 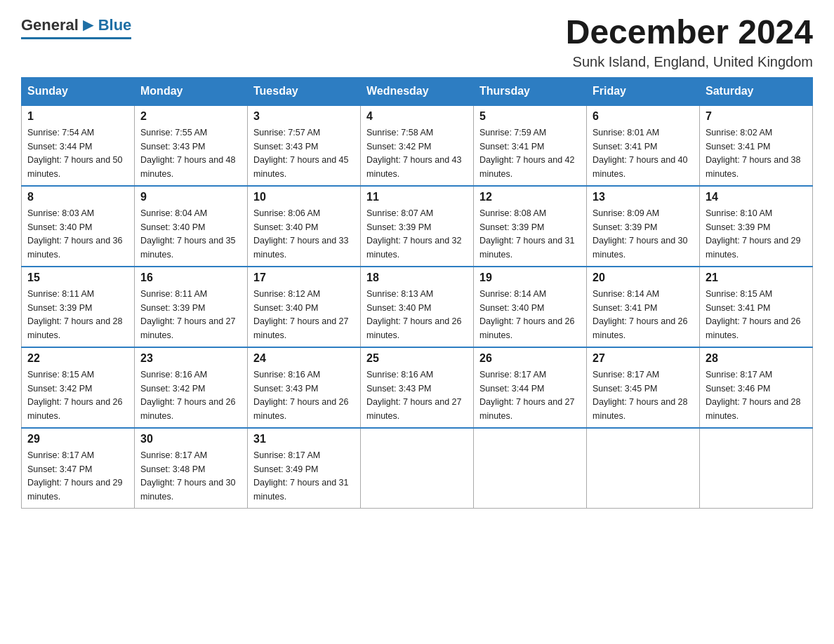 What do you see at coordinates (304, 197) in the screenshot?
I see `day-number: 10` at bounding box center [304, 197].